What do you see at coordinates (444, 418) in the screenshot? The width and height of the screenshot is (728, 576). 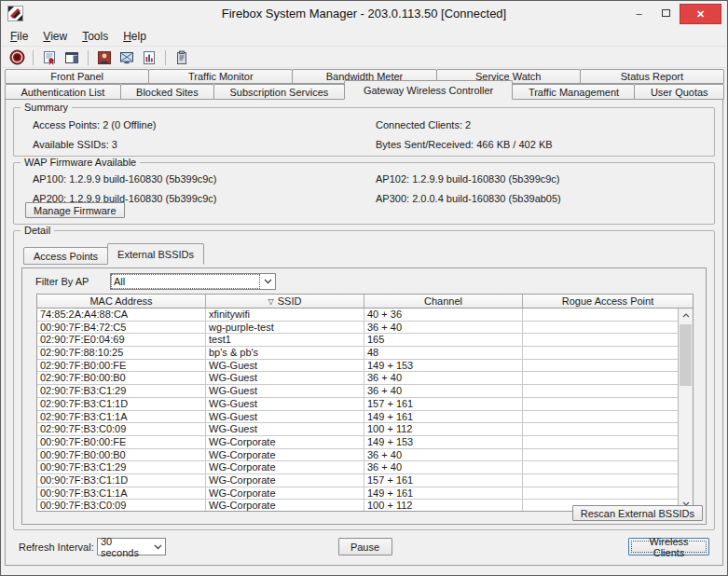 I see `cell-channel: 149 + 161` at bounding box center [444, 418].